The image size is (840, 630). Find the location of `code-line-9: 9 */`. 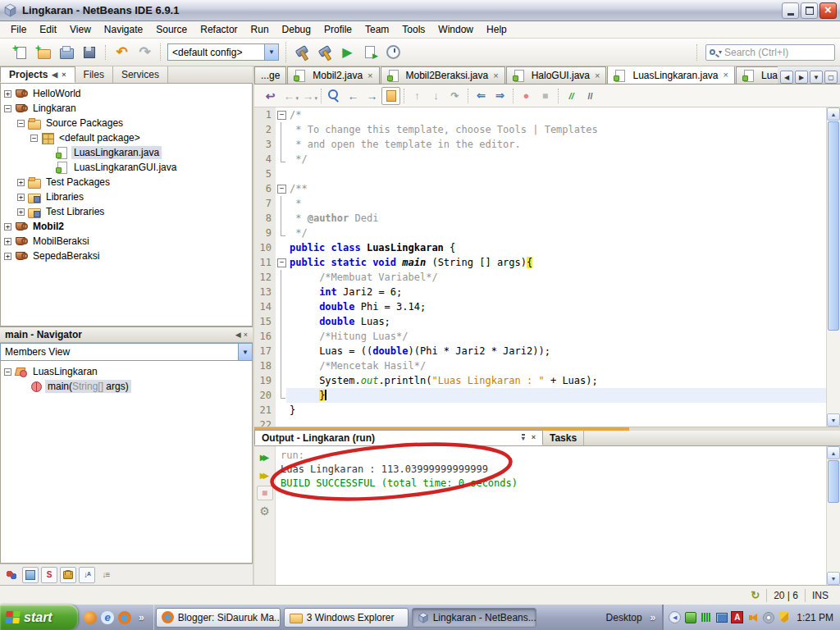

code-line-9: 9 */ is located at coordinates (540, 233).